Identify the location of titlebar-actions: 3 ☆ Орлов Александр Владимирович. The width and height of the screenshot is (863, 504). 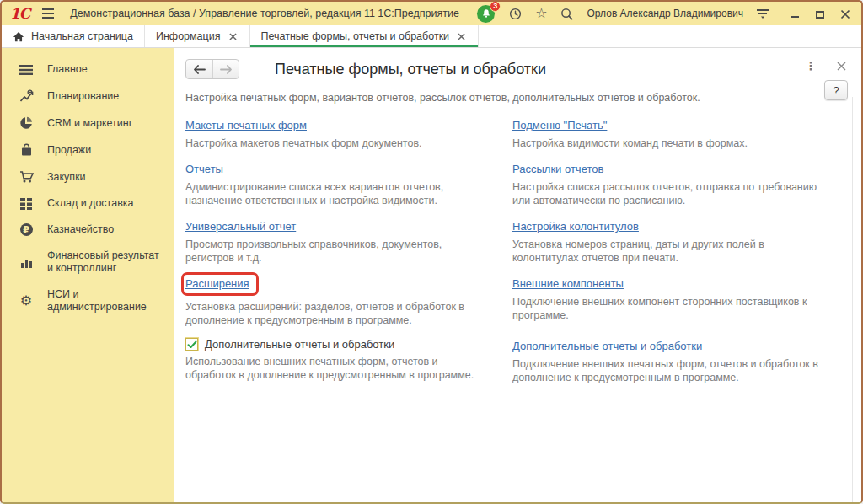
(664, 13).